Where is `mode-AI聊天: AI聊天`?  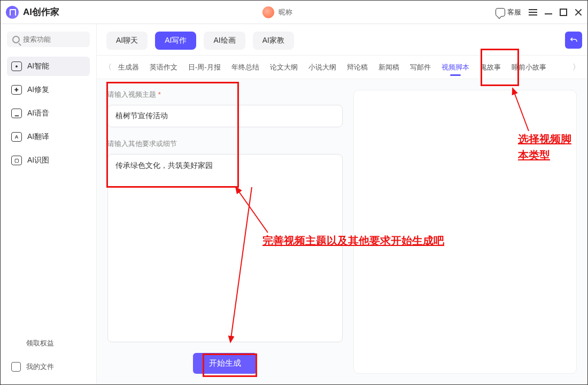 mode-AI聊天: AI聊天 is located at coordinates (127, 41).